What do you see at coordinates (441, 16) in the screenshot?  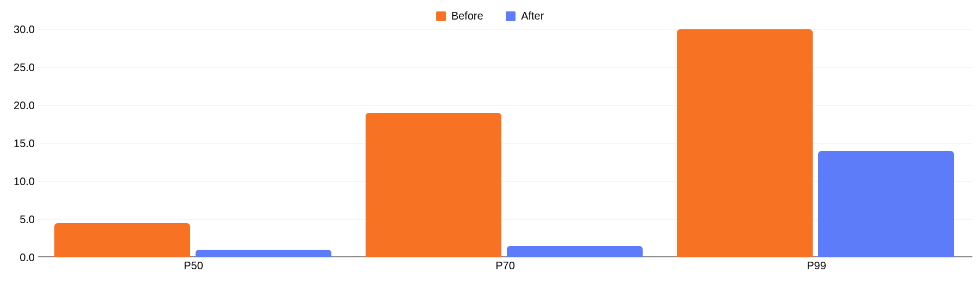 I see `legend-swatch-before` at bounding box center [441, 16].